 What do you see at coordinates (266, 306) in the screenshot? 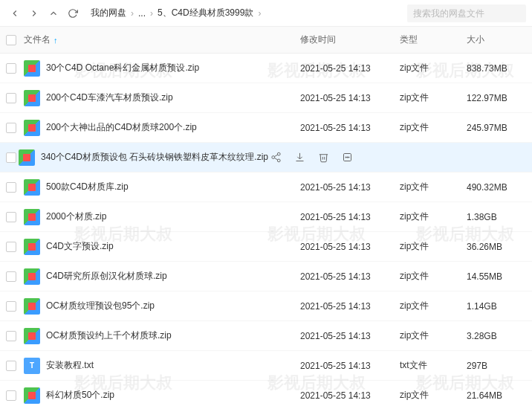
I see `table-row: OC材质纹理预设包95个.zip2021-05-25 14:13zip文件1.1…` at bounding box center [266, 306].